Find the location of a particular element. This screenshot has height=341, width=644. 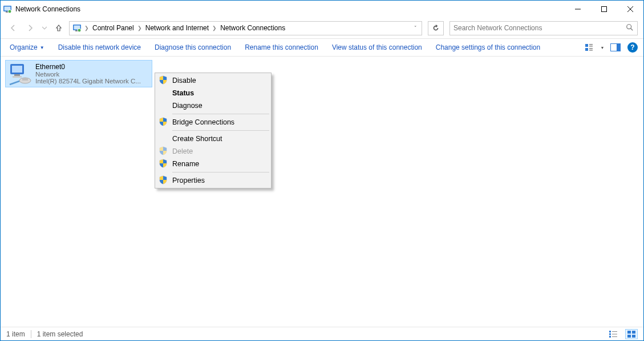

ctx-create-shortcut-label: Create Shortcut is located at coordinates (197, 139).